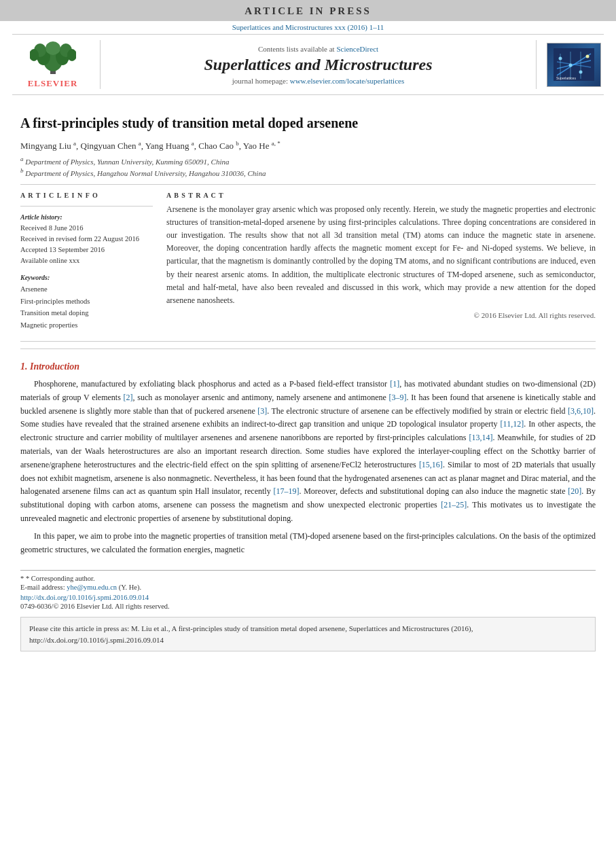  What do you see at coordinates (308, 587) in the screenshot?
I see `footnote-email: E-mail address: yhe@ymu.edu.cn (Y. He).` at bounding box center [308, 587].